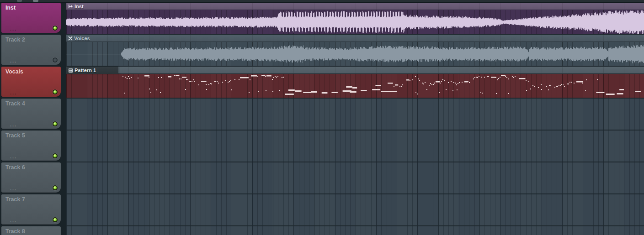  I want to click on mapsto-icon, so click(70, 6).